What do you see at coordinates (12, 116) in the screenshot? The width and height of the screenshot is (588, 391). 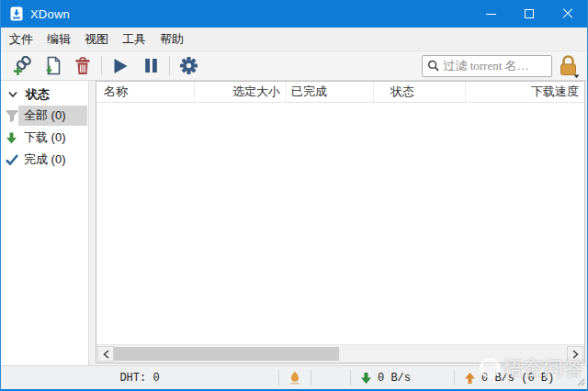 I see `filter-icon` at bounding box center [12, 116].